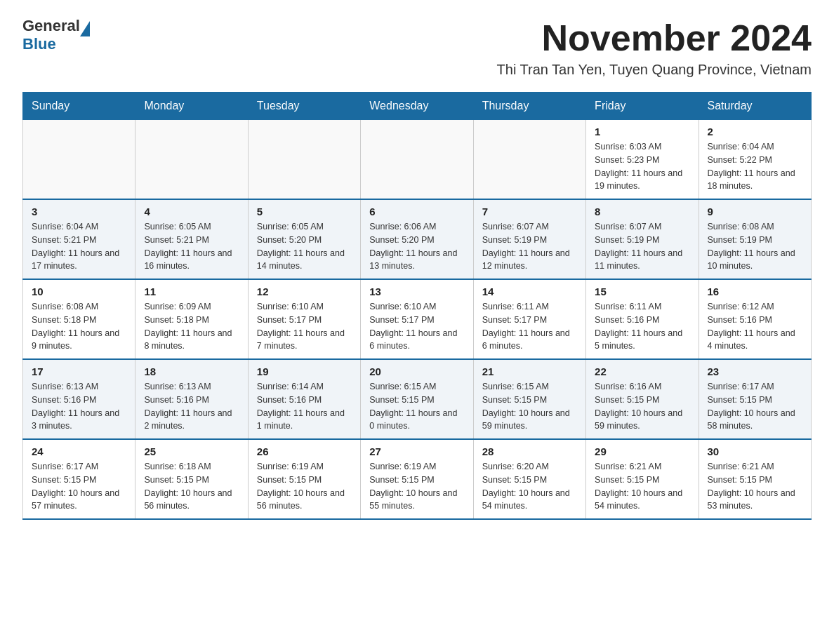 This screenshot has height=644, width=834. I want to click on calendar-day-cell: 20Sunrise: 6:15 AM Sunset: 5:15 PM Dayli…, so click(417, 399).